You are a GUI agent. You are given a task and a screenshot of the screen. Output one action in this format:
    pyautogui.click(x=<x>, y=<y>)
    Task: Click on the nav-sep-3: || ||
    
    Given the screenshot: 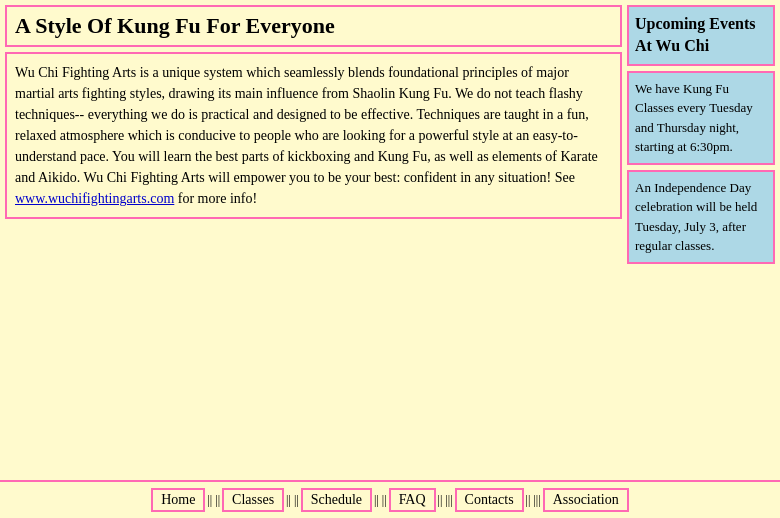 What is the action you would take?
    pyautogui.click(x=380, y=500)
    